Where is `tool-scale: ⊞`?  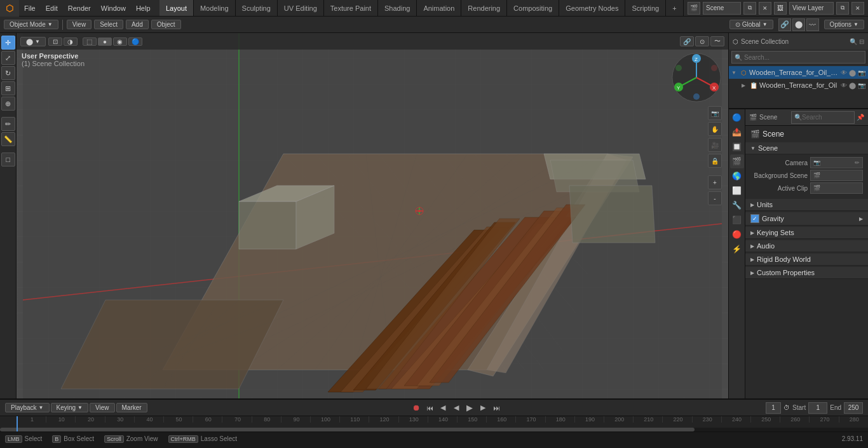
tool-scale: ⊞ is located at coordinates (8, 88).